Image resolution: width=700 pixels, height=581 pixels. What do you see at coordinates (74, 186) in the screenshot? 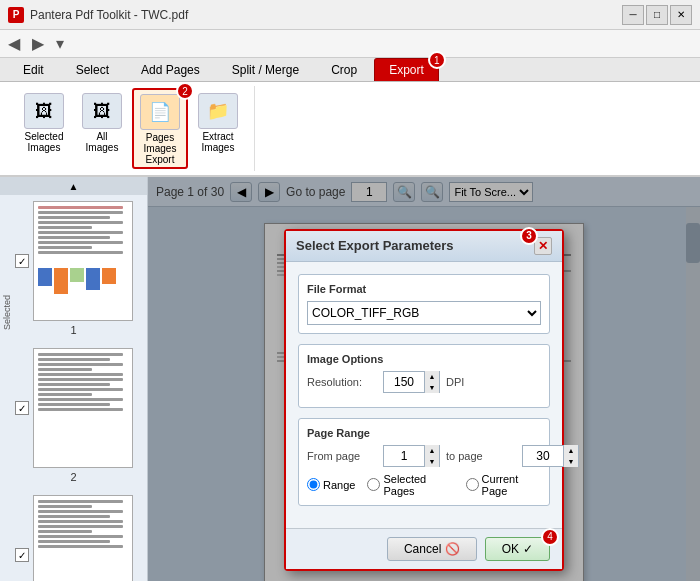
I see `scroll-up-button: ▲` at bounding box center [74, 186].